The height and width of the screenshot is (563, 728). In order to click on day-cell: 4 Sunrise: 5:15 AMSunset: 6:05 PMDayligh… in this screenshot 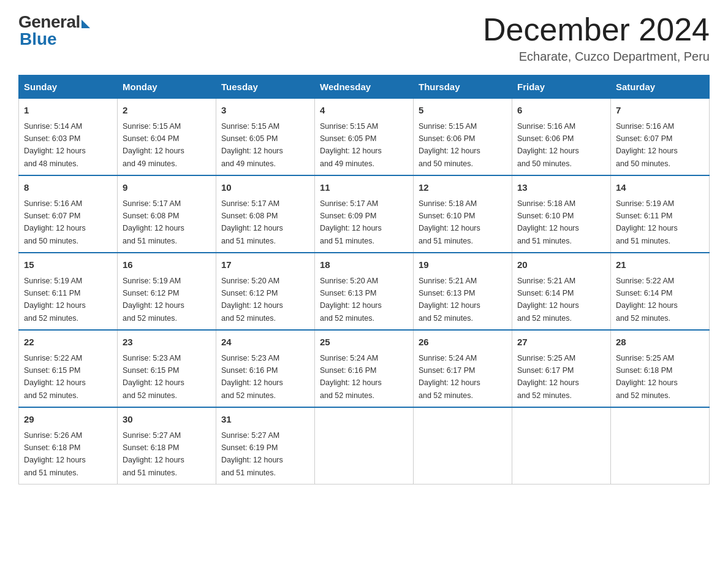, I will do `click(364, 137)`.